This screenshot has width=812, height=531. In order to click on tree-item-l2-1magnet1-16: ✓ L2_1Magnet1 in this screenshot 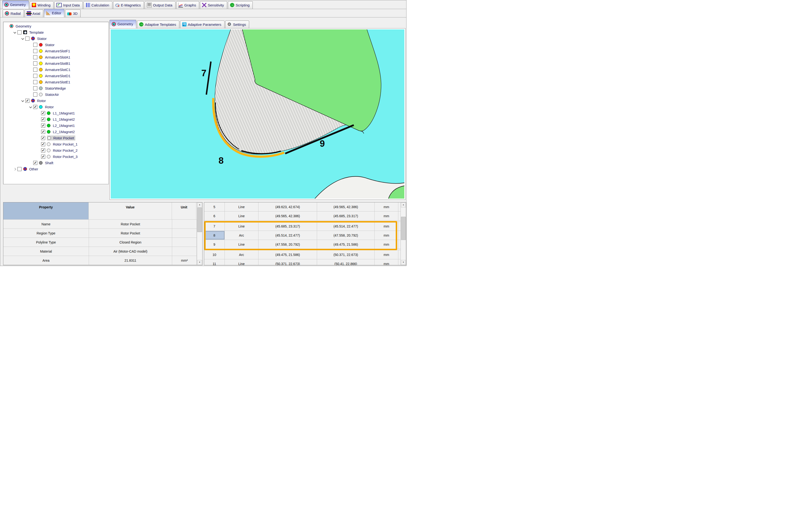, I will do `click(56, 126)`.